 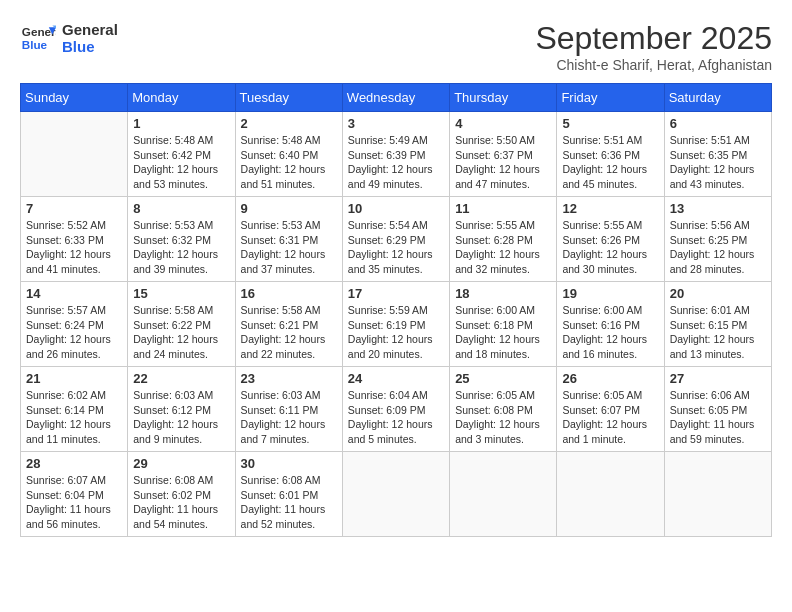 I want to click on calendar-cell: 18Sunrise: 6:00 AMSunset: 6:18 PMDayligh…, so click(x=504, y=324).